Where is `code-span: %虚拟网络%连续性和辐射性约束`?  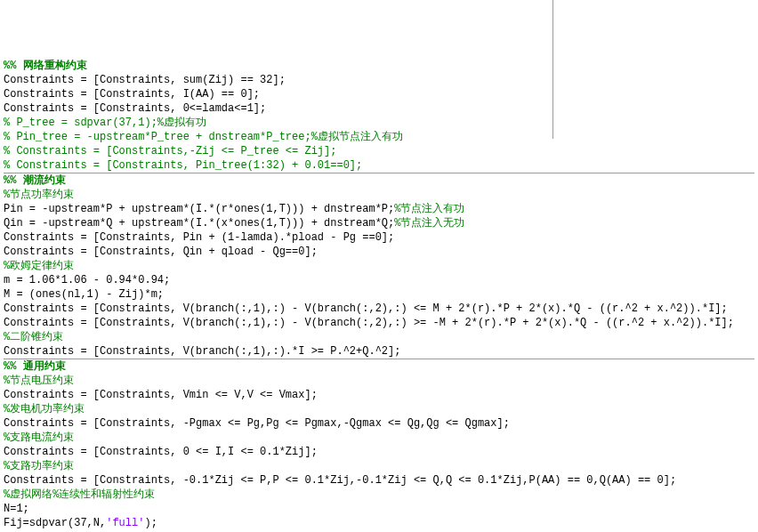
code-span: %虚拟网络%连续性和辐射性约束 is located at coordinates (79, 495).